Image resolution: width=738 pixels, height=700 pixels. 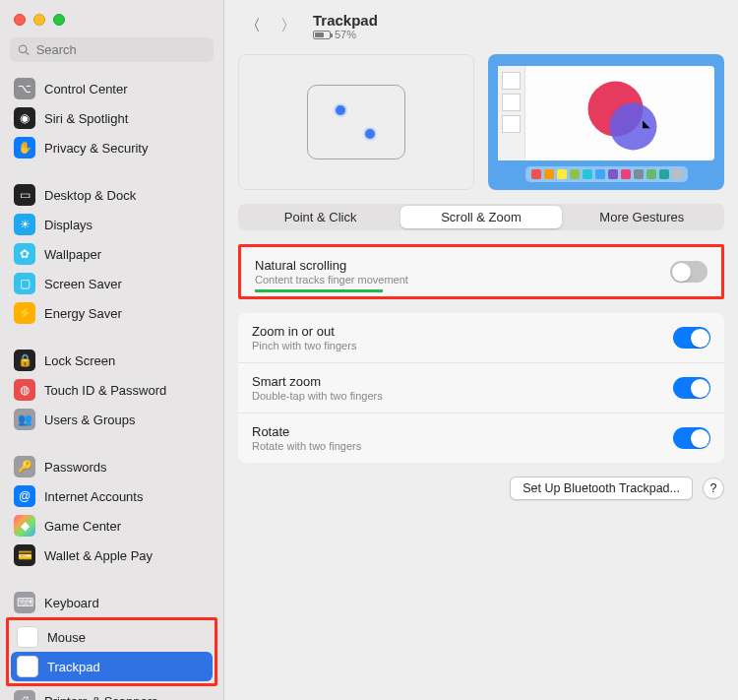 I want to click on sidebar-item-wallet-apple-pay: 💳Wallet & Apple Pay, so click(x=112, y=555).